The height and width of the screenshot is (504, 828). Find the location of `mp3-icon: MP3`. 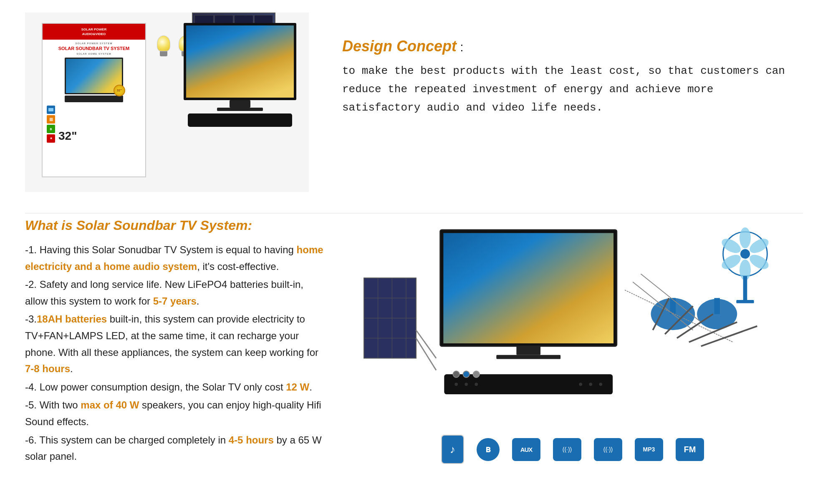

mp3-icon: MP3 is located at coordinates (649, 449).